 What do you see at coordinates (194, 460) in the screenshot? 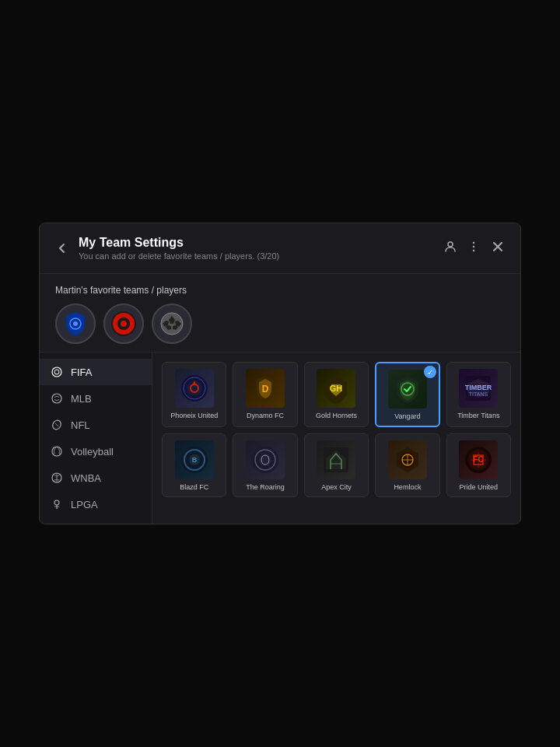
I see `team-badge-blazd: B` at bounding box center [194, 460].